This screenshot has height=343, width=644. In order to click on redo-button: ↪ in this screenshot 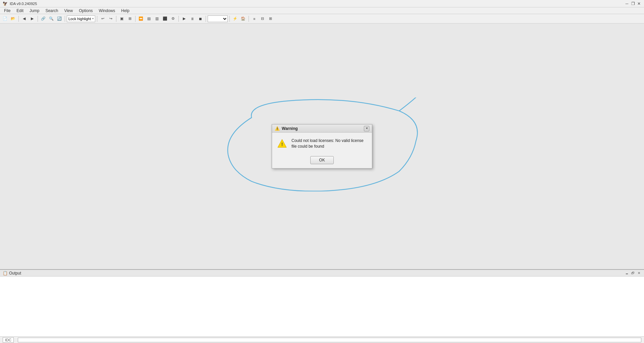, I will do `click(111, 19)`.